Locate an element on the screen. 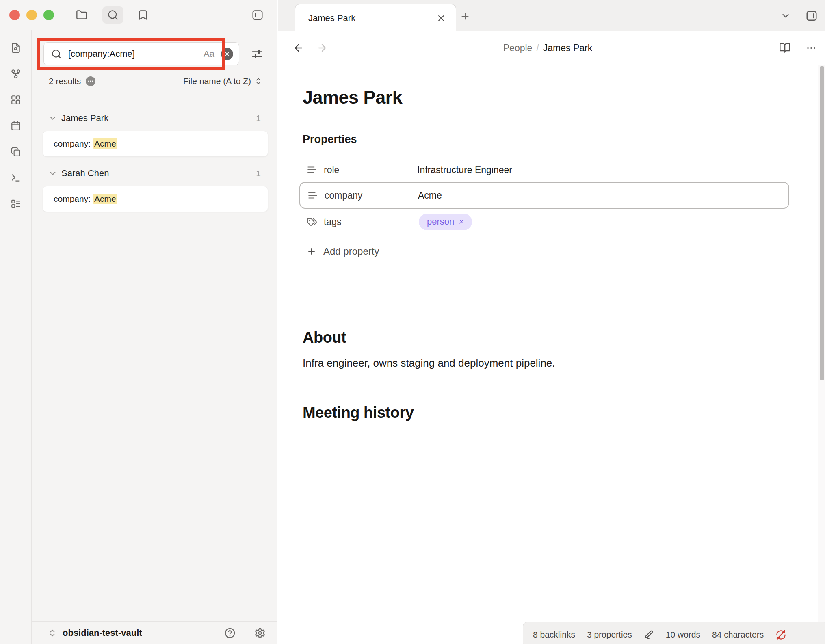 The height and width of the screenshot is (644, 825). add-property-label: Add property is located at coordinates (351, 251).